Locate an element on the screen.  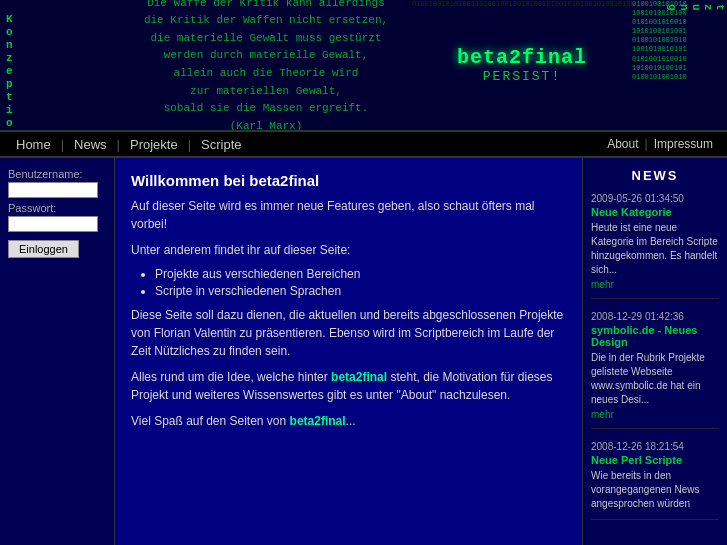
p5-bold: beta2final is located at coordinates (318, 421).